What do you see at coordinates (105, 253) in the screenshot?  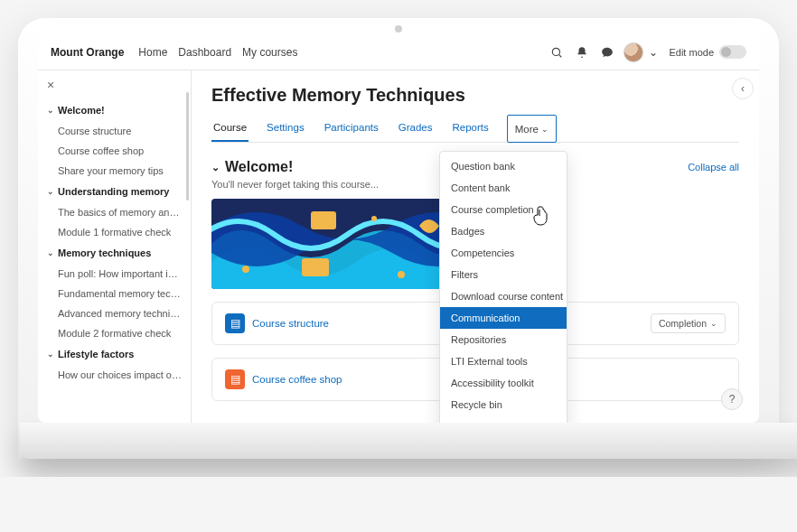 I see `sidebar-section-title: Memory techniques` at bounding box center [105, 253].